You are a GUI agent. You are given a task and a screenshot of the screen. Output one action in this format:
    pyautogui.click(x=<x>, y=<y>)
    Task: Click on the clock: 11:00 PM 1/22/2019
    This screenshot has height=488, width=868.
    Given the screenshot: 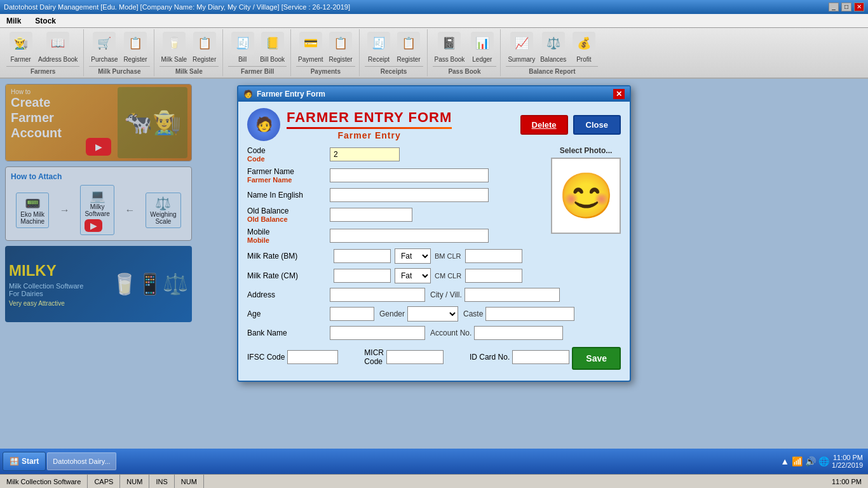 What is the action you would take?
    pyautogui.click(x=848, y=461)
    